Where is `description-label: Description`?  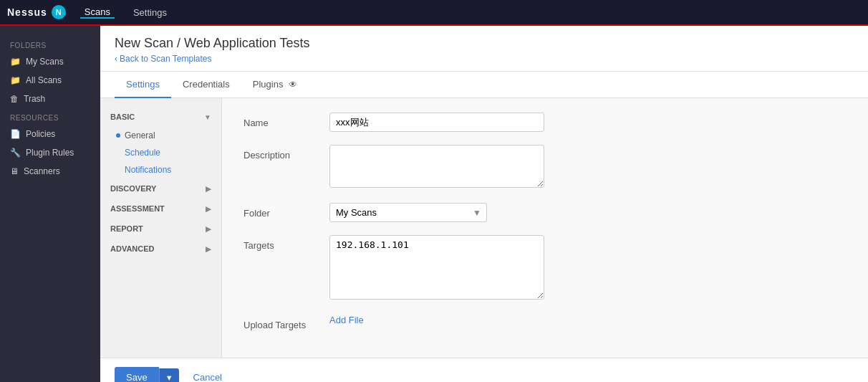
description-label: Description is located at coordinates (286, 153).